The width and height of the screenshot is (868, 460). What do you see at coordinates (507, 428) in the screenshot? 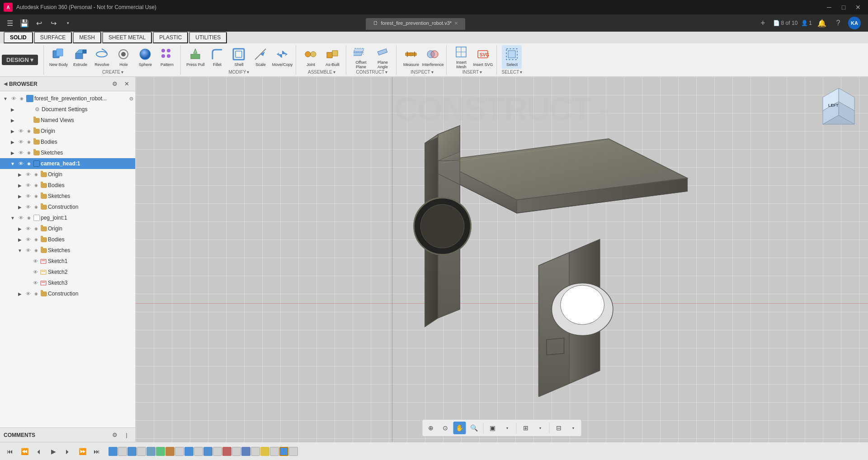
I see `display-mode-dropdown: ▾` at bounding box center [507, 428].